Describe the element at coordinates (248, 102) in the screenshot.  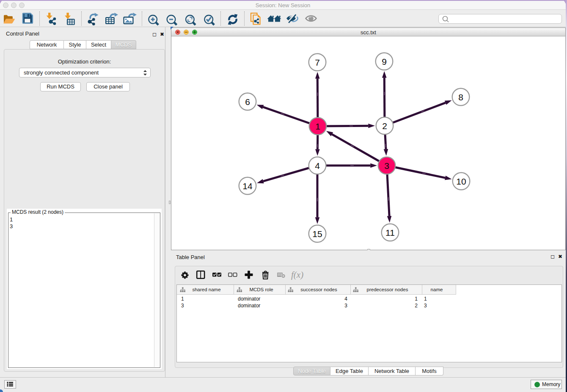
I see `svg-text: 6` at that location.